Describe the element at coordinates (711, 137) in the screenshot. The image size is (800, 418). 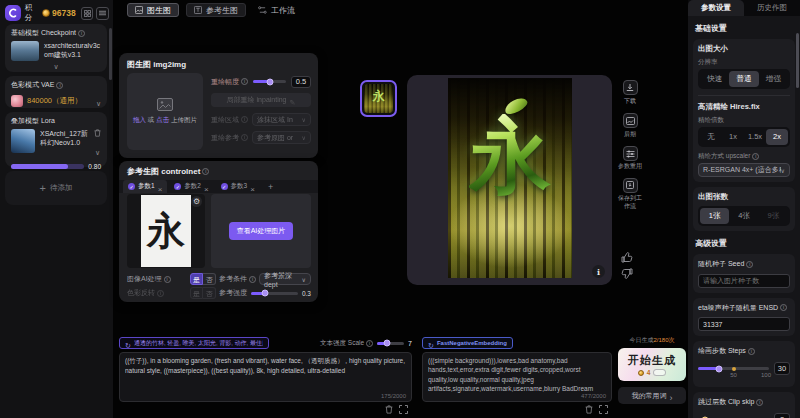
I see `hires-none: 无` at that location.